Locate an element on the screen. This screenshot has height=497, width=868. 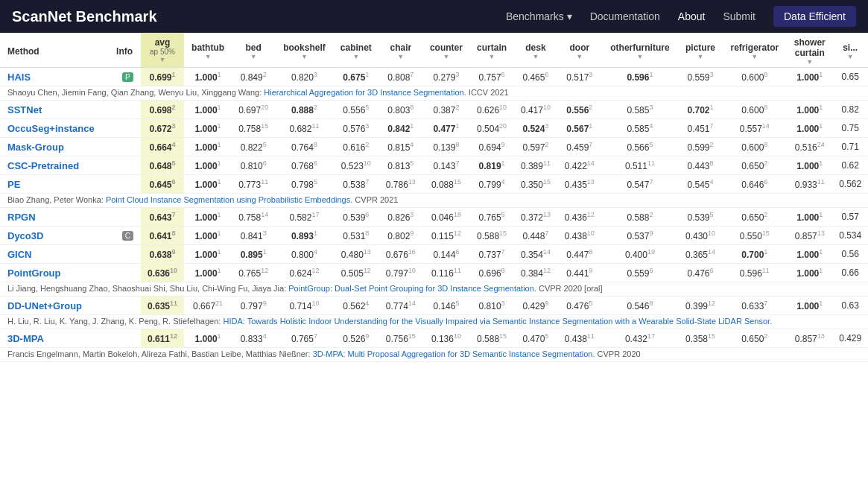
table-cell: 0.35015 is located at coordinates (536, 185).